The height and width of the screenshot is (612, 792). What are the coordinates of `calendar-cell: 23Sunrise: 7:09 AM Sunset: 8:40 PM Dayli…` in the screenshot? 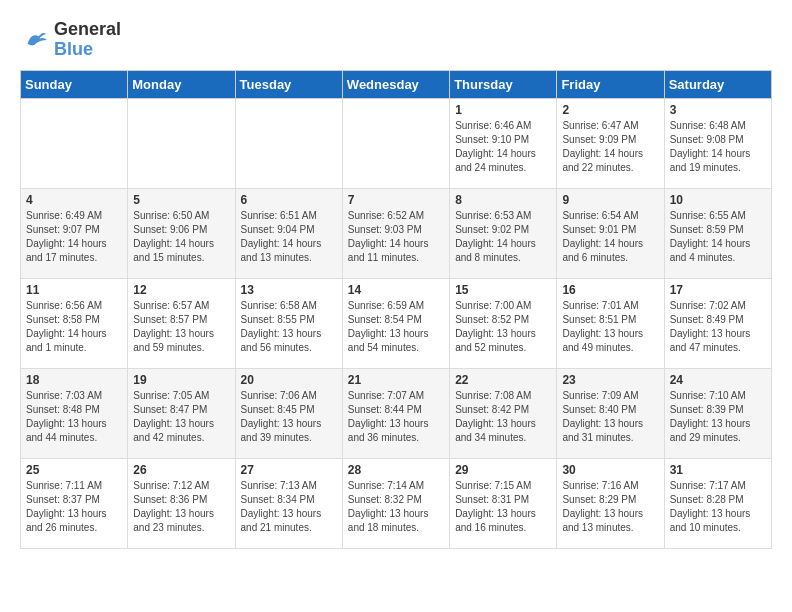 It's located at (610, 413).